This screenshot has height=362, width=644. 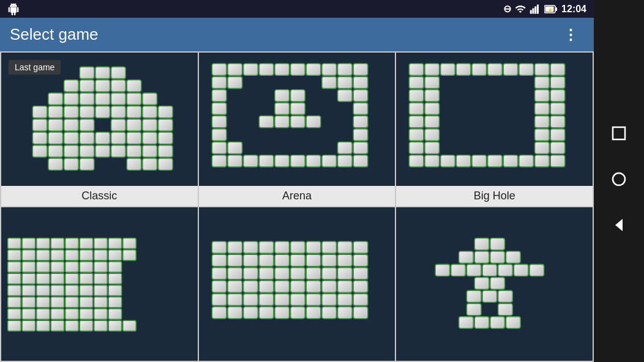 I want to click on game-card-arena: Arena, so click(x=298, y=130).